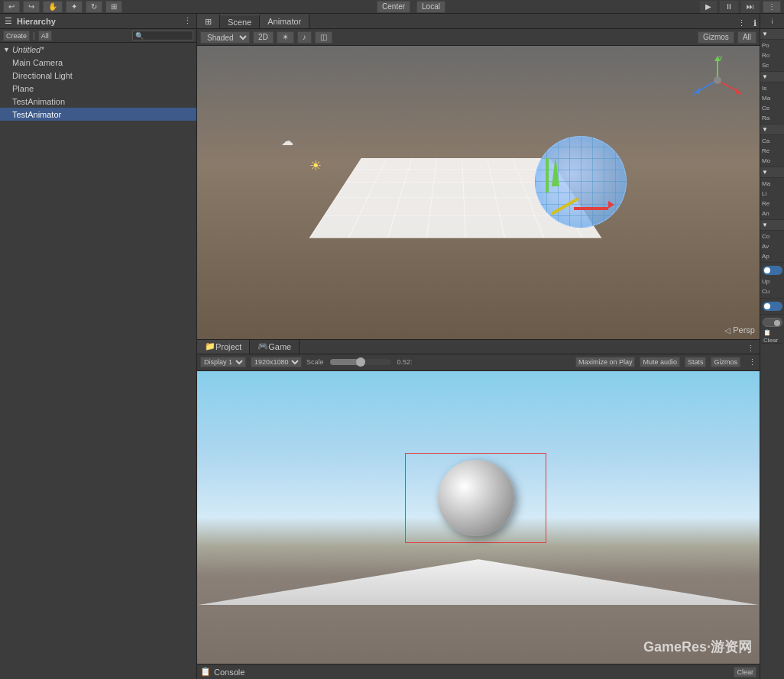 The image size is (784, 679). What do you see at coordinates (286, 37) in the screenshot?
I see `lighting-button: ☀` at bounding box center [286, 37].